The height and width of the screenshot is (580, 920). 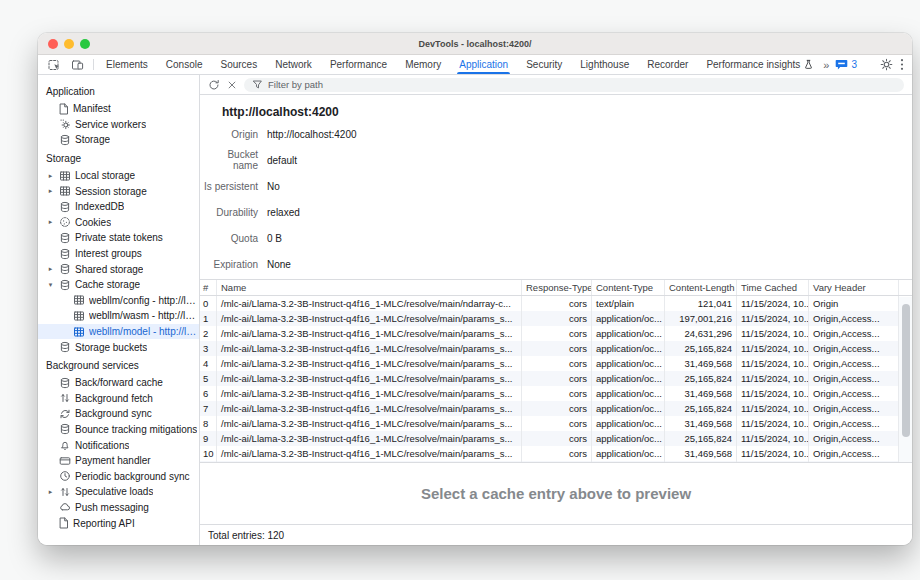 I want to click on panel-tabs: ElementsConsoleSourcesNetworkPerformance…, so click(x=460, y=64).